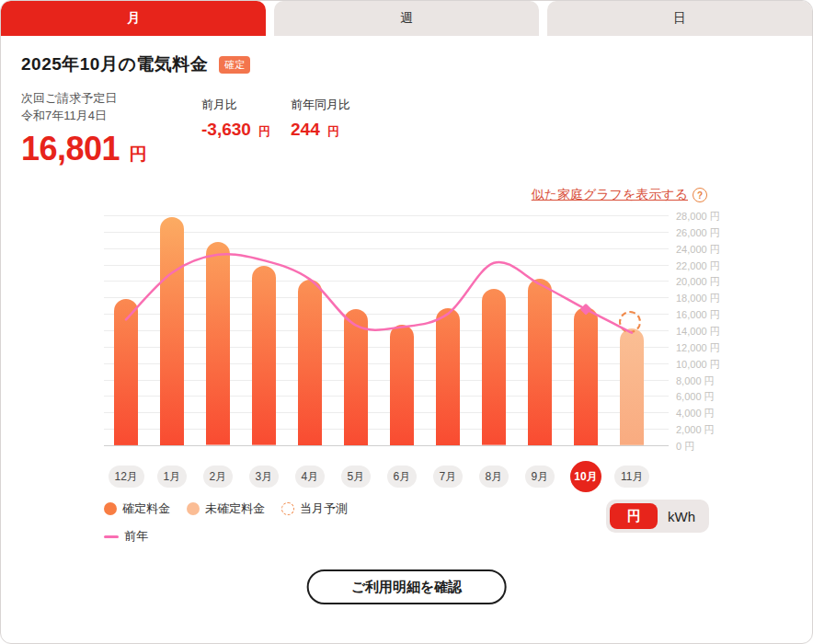  What do you see at coordinates (680, 18) in the screenshot?
I see `tab-day: 日` at bounding box center [680, 18].